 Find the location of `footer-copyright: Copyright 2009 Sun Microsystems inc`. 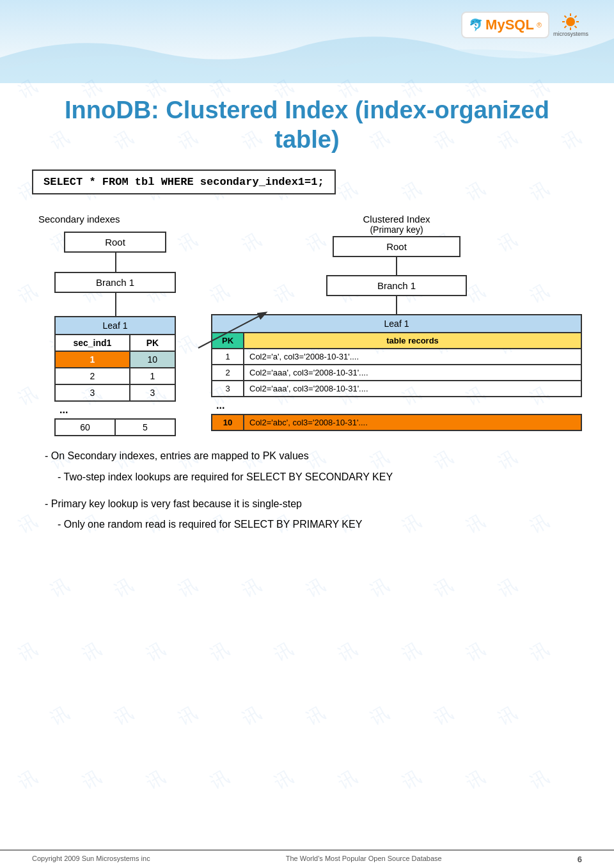

footer-copyright: Copyright 2009 Sun Microsystems inc is located at coordinates (91, 860).